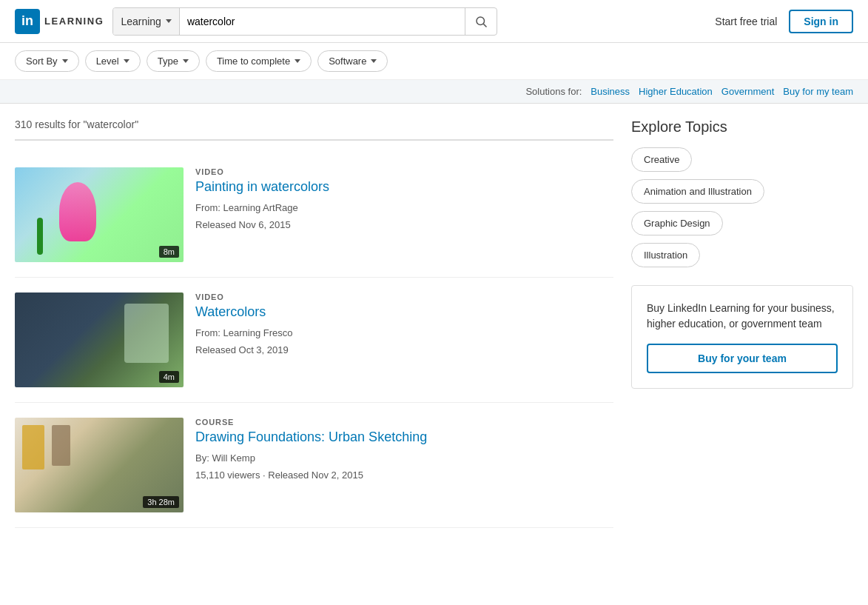 The height and width of the screenshot is (605, 868). Describe the element at coordinates (314, 215) in the screenshot. I see `result-item: 8m VIDEO Painting in watercolors From: L…` at that location.